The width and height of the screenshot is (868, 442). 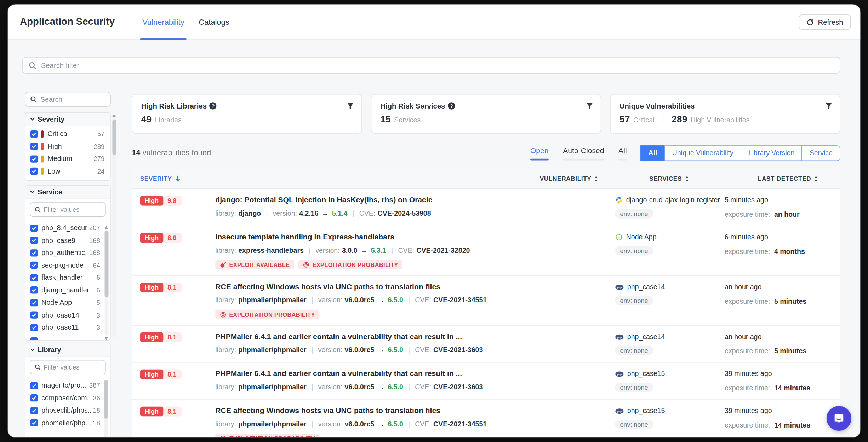 I want to click on library-list-scrollbar, so click(x=106, y=409).